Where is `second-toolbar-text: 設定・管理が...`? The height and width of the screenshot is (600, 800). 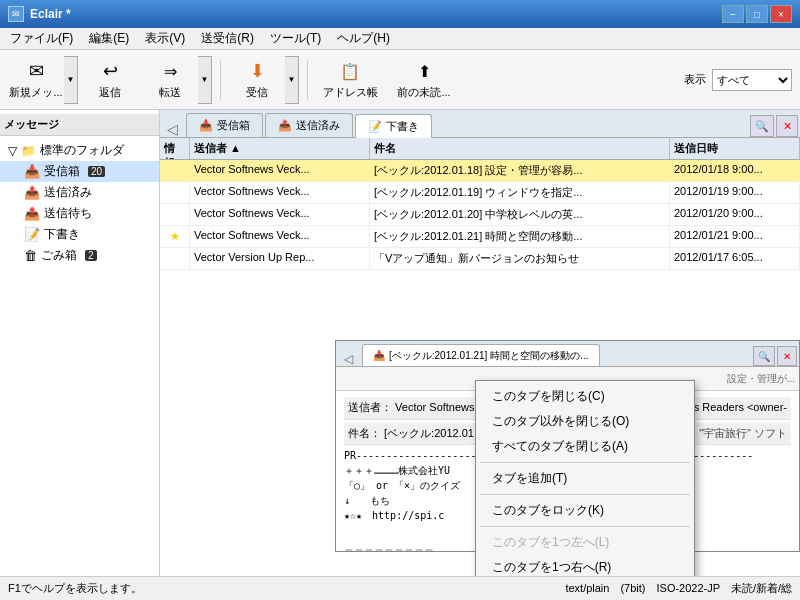 second-toolbar-text: 設定・管理が... is located at coordinates (761, 379).